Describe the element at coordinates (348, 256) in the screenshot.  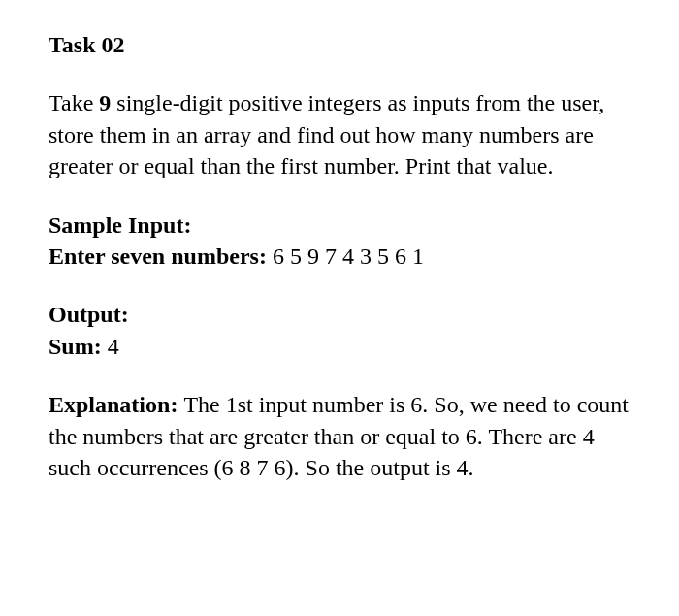
I see `sample-input-values: 6 5 9 7 4 3 5 6 1` at that location.